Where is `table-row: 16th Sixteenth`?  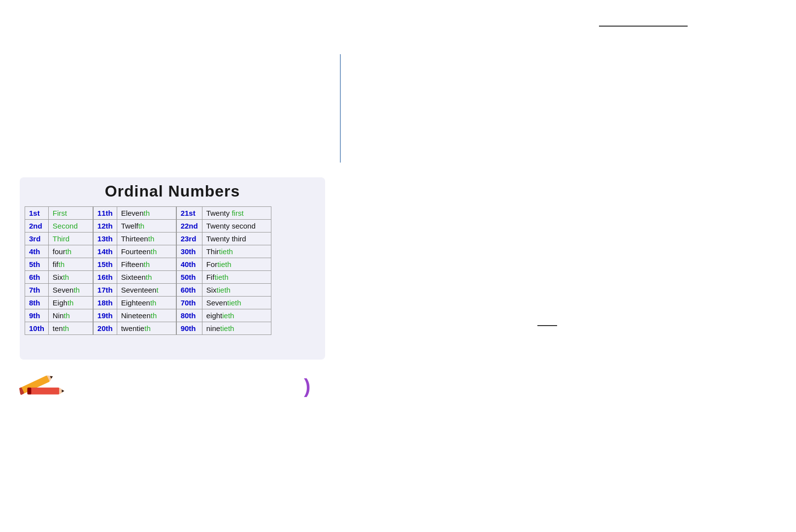
table-row: 16th Sixteenth is located at coordinates (134, 277).